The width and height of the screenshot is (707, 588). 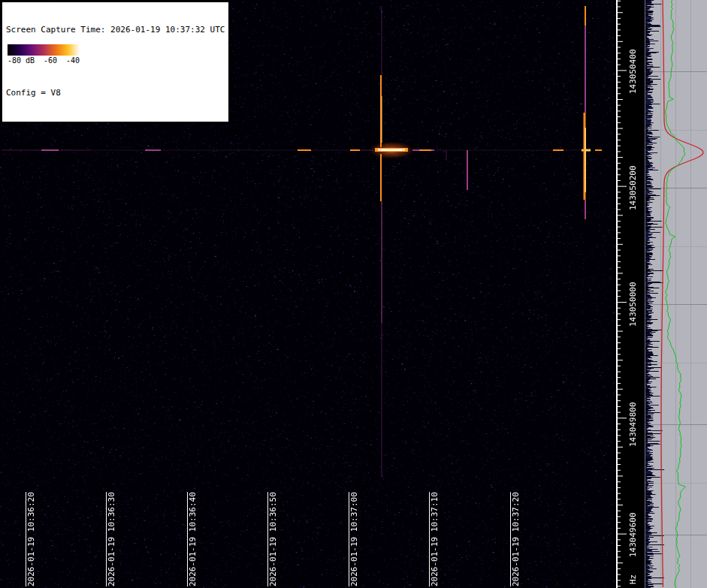 I want to click on time-tick-label: 2026-01-19 10:37:10, so click(x=434, y=539).